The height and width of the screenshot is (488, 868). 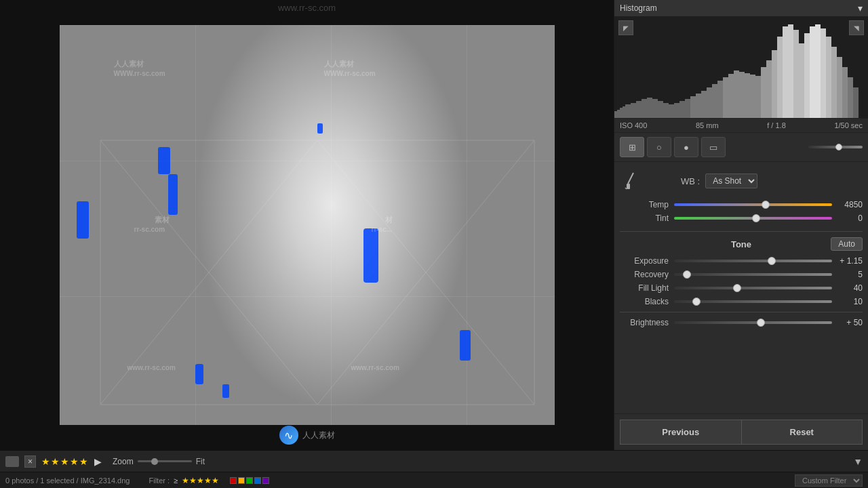 I want to click on color-boxes, so click(x=250, y=481).